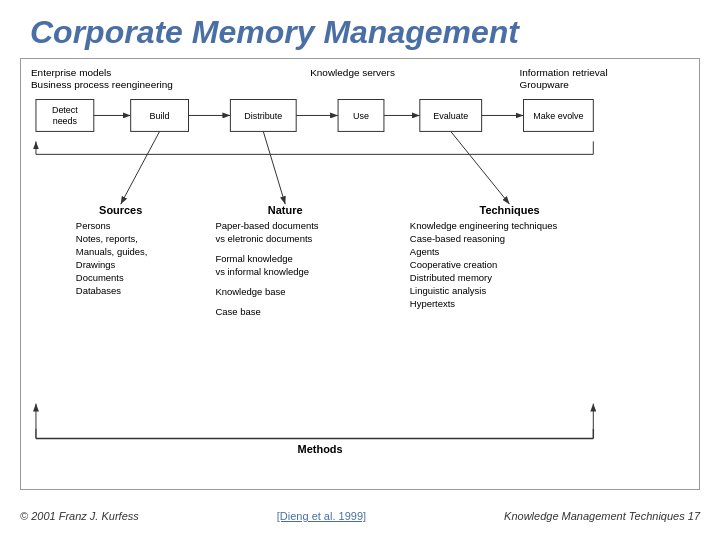 This screenshot has width=720, height=540. I want to click on svg-text: Distribute, so click(263, 116).